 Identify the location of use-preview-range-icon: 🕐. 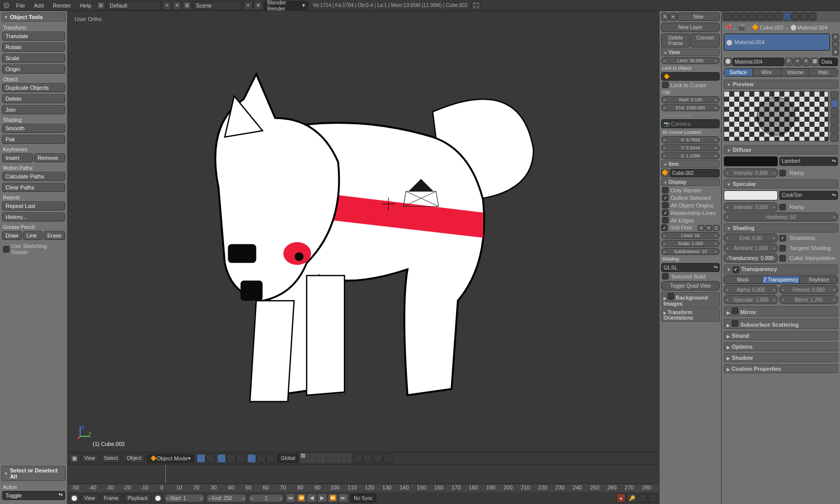
(158, 498).